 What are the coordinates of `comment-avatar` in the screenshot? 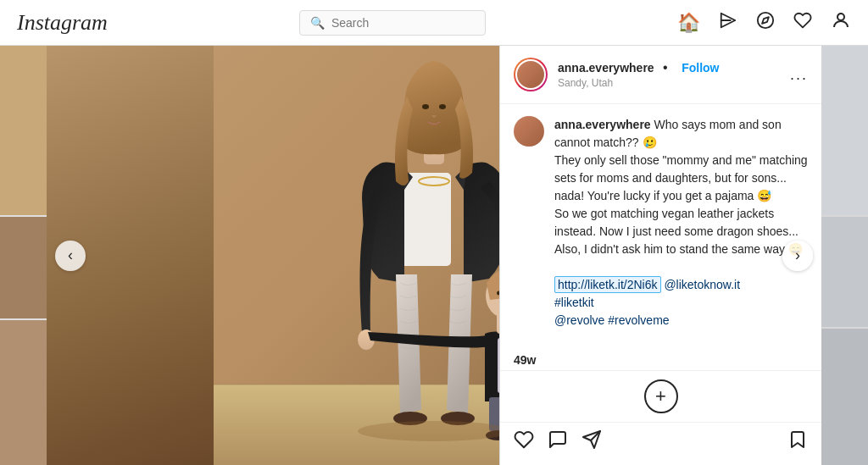 It's located at (529, 131).